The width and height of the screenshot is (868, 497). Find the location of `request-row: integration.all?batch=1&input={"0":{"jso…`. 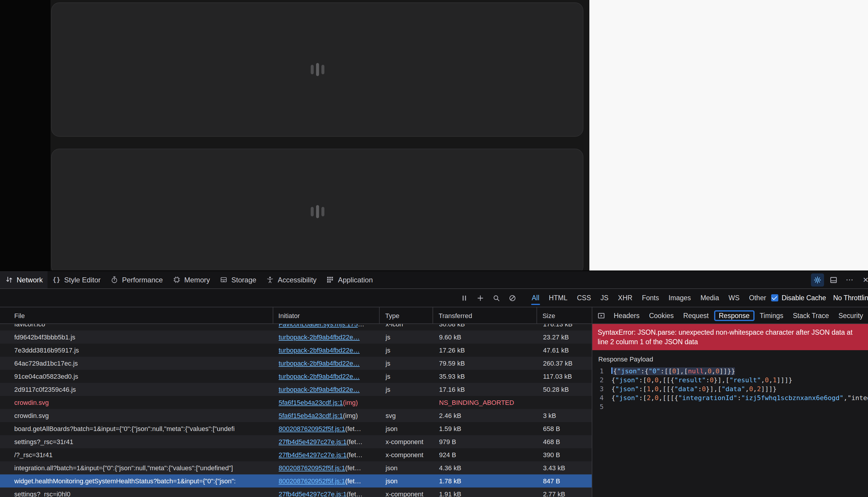

request-row: integration.all?batch=1&input={"0":{"jso… is located at coordinates (296, 468).